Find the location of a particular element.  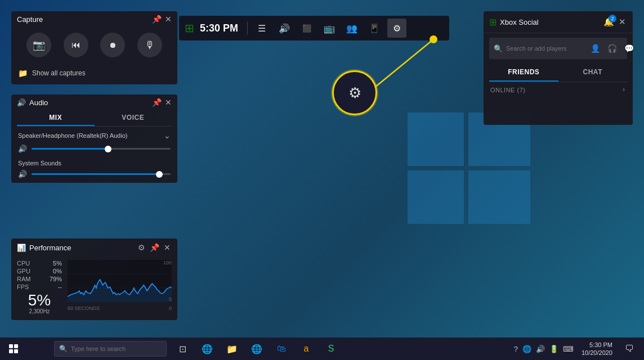

audio-volume-slider is located at coordinates (101, 148).